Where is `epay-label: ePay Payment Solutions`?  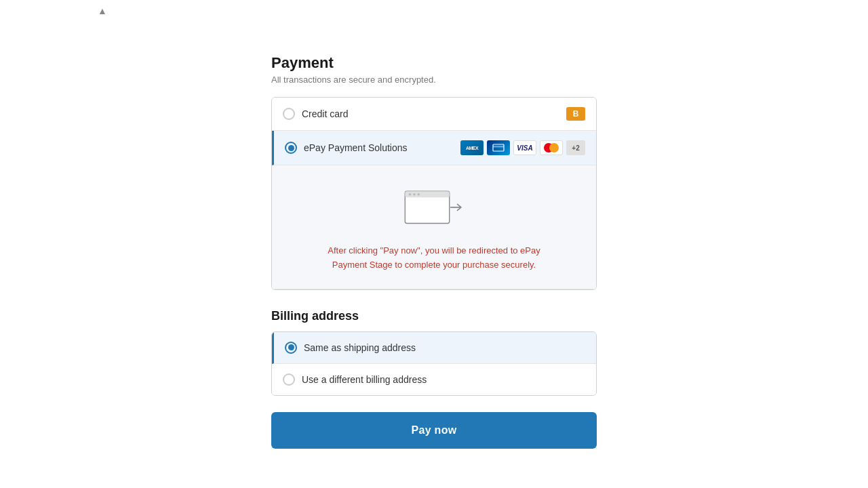
epay-label: ePay Payment Solutions is located at coordinates (378, 148).